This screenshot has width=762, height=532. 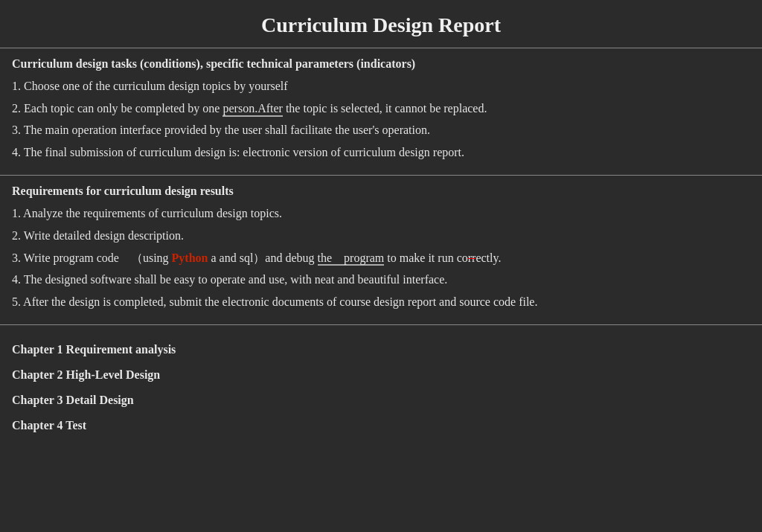 I want to click on section1-heading: Curriculum design tasks (conditions), sp…, so click(x=381, y=64).